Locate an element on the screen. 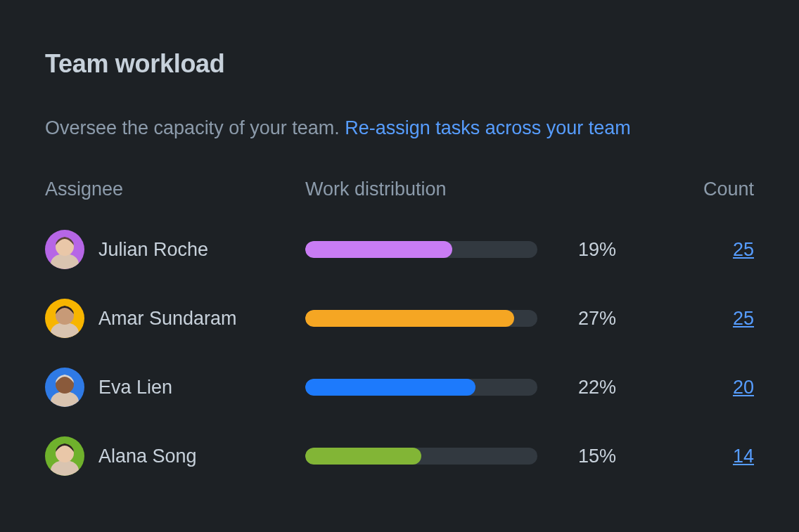 The height and width of the screenshot is (532, 799). table-row: Eva Lien 22% 20 is located at coordinates (400, 387).